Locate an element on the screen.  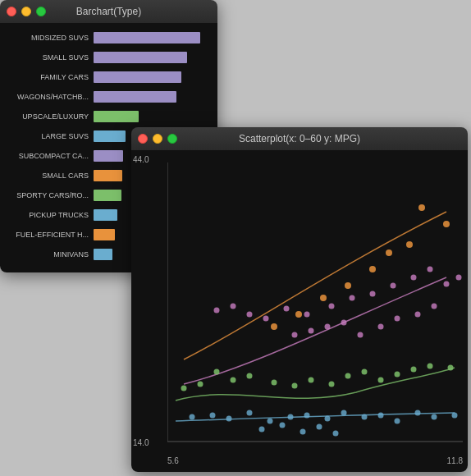
bar-label: SMALL SUVS is located at coordinates (48, 57).